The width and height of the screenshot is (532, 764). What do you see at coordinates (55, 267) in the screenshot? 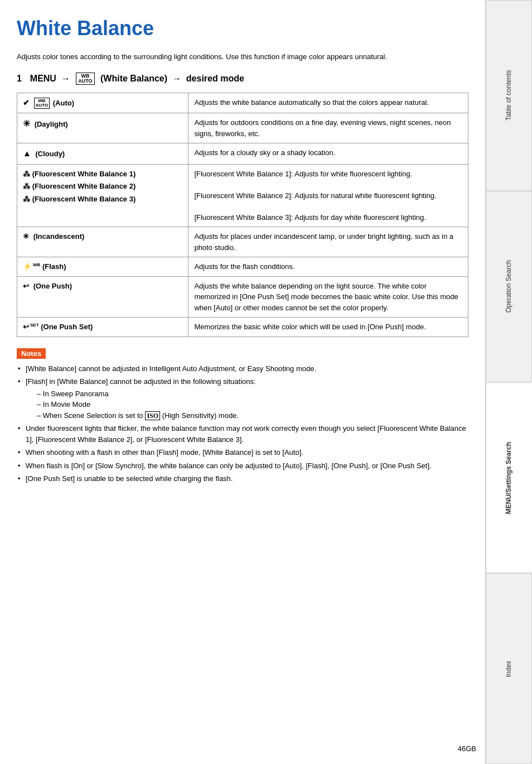
I see `mode-name: (Flash)` at bounding box center [55, 267].